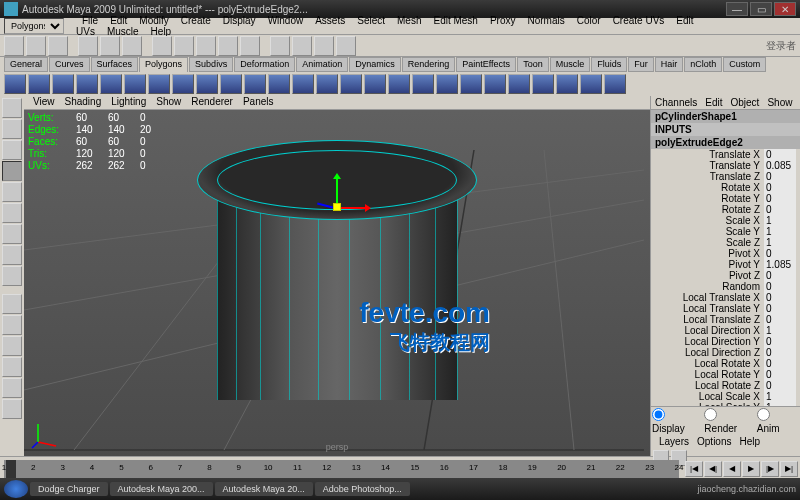 This screenshot has width=800, height=500. Describe the element at coordinates (164, 64) in the screenshot. I see `shelf-tab-polygons: Polygons` at that location.